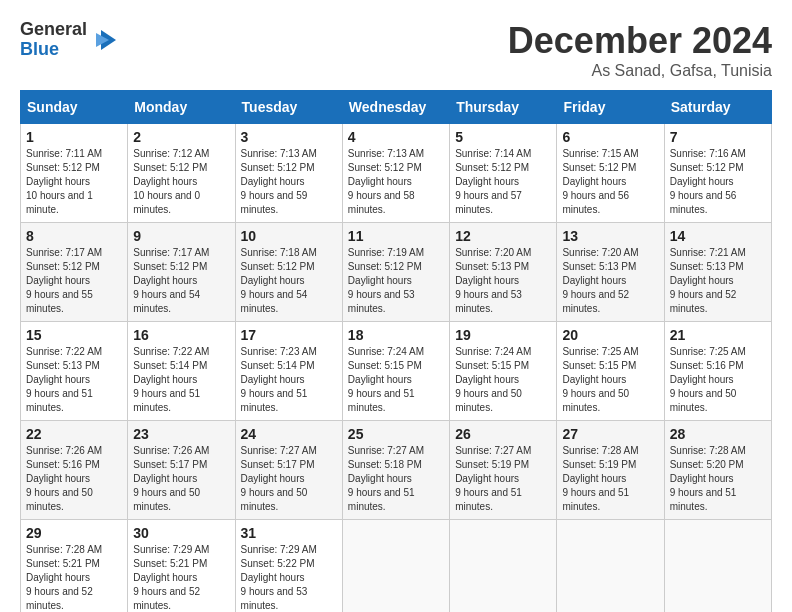 Image resolution: width=792 pixels, height=612 pixels. What do you see at coordinates (289, 236) in the screenshot?
I see `day-number: 10` at bounding box center [289, 236].